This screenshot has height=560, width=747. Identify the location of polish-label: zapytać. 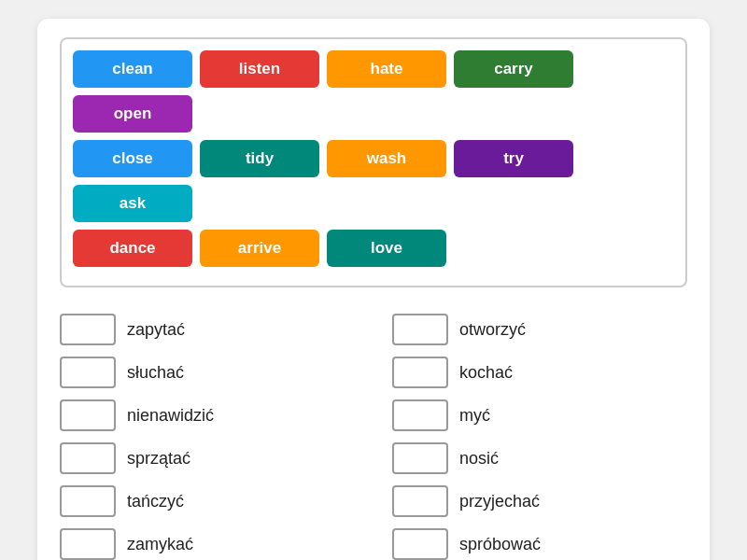
(156, 330).